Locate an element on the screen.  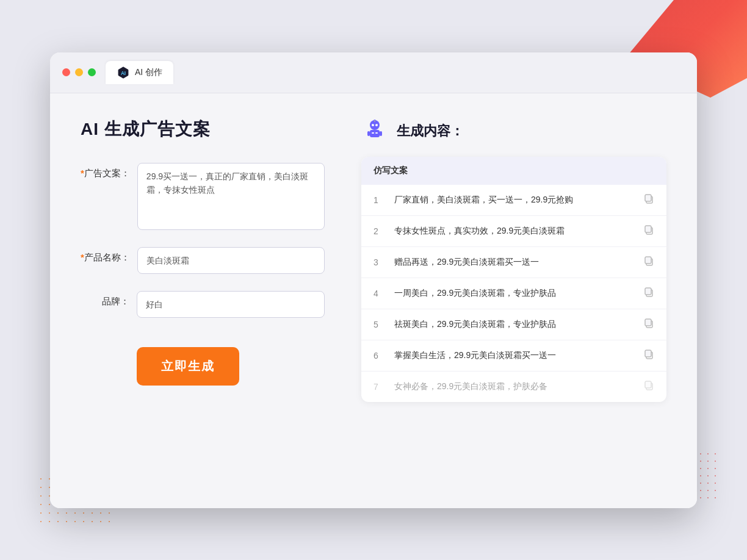
ad-copy-input is located at coordinates (231, 196).